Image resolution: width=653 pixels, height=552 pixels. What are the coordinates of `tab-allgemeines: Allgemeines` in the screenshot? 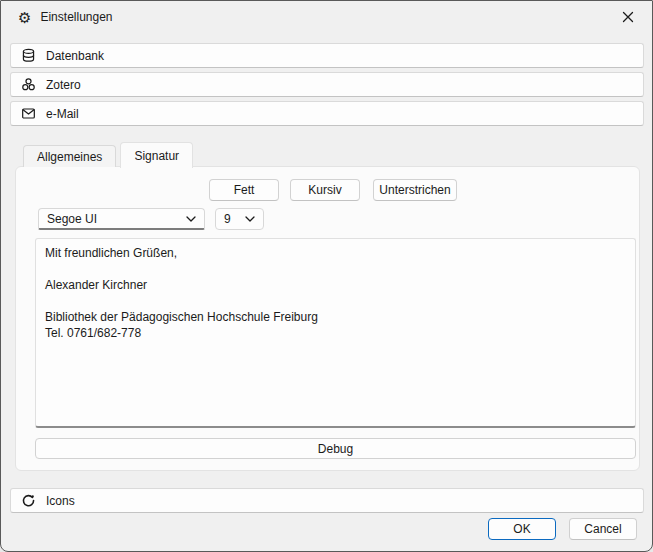 It's located at (70, 156).